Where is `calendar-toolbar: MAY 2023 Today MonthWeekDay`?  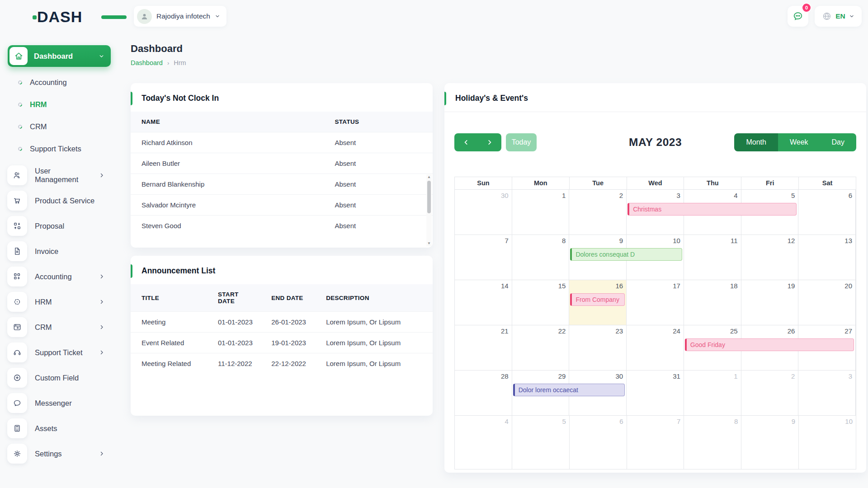 calendar-toolbar: MAY 2023 Today MonthWeekDay is located at coordinates (656, 142).